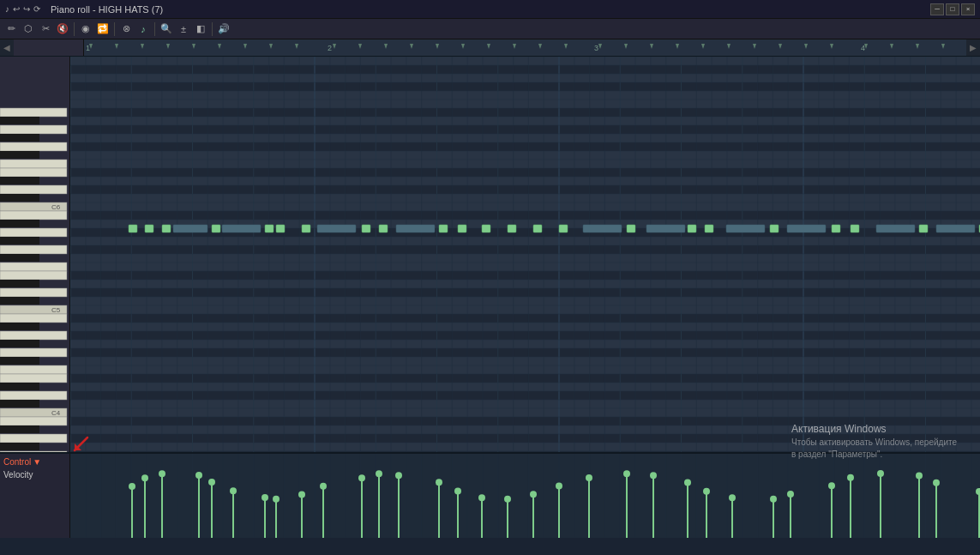  Describe the element at coordinates (863, 48) in the screenshot. I see `svg-text: 4` at that location.